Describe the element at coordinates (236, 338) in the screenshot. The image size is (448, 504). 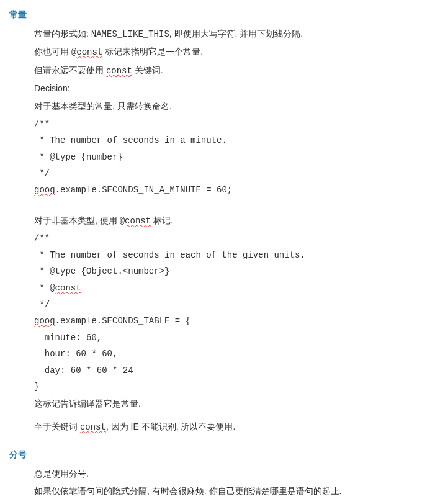
I see `code-line: minute: 60,` at that location.